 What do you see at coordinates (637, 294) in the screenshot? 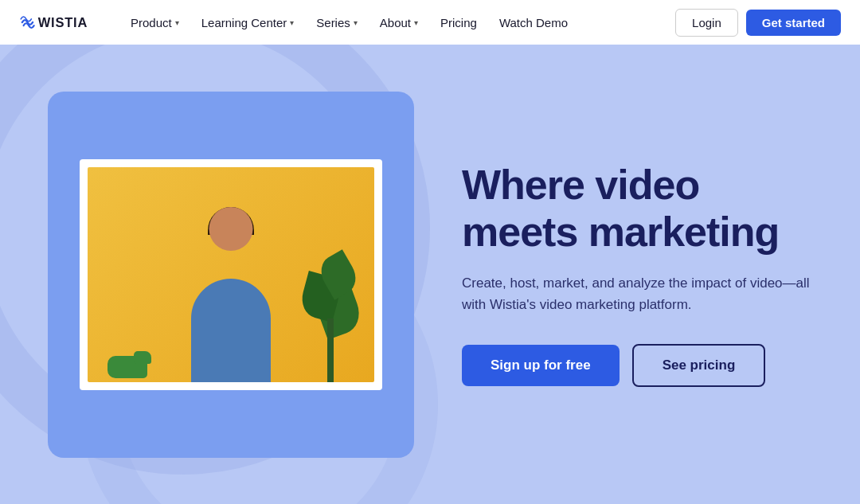
I see `hero-subtitle: Create, host, market, and analyze the im…` at bounding box center [637, 294].